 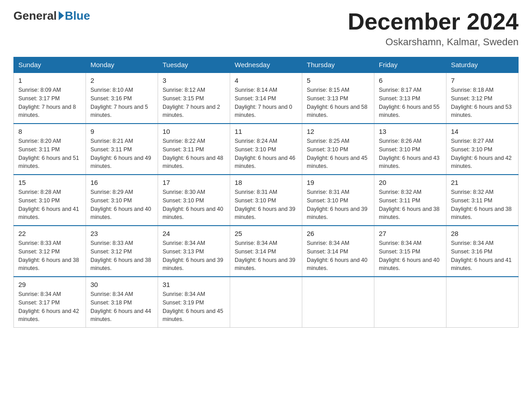 I want to click on day-number: 30, so click(x=122, y=285).